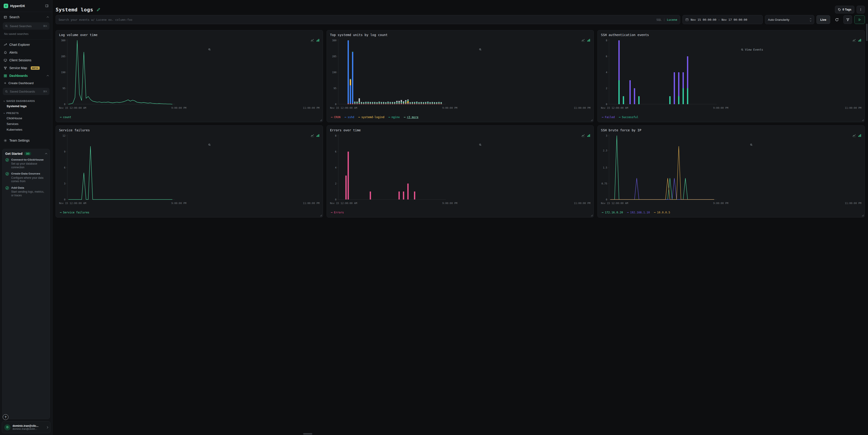  I want to click on hyperdx-logo-icon, so click(6, 6).